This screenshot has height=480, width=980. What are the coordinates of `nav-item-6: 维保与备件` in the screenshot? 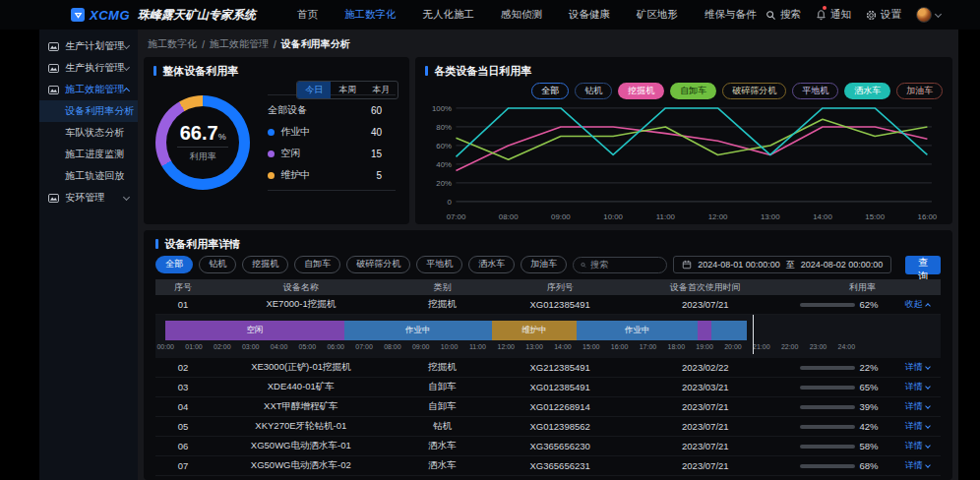 It's located at (730, 15).